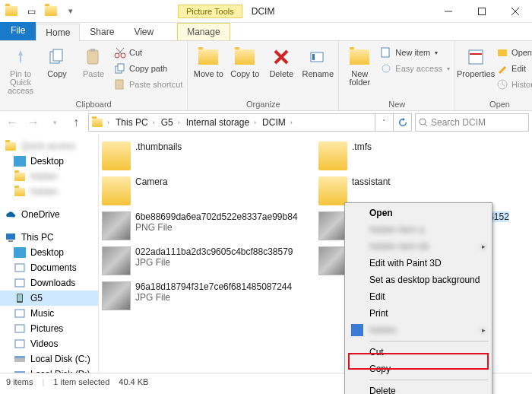 The height and width of the screenshot is (394, 532). Describe the element at coordinates (207, 226) in the screenshot. I see `file-item: 6be88699da6ea702d522e8337ae99b84PNG File` at that location.